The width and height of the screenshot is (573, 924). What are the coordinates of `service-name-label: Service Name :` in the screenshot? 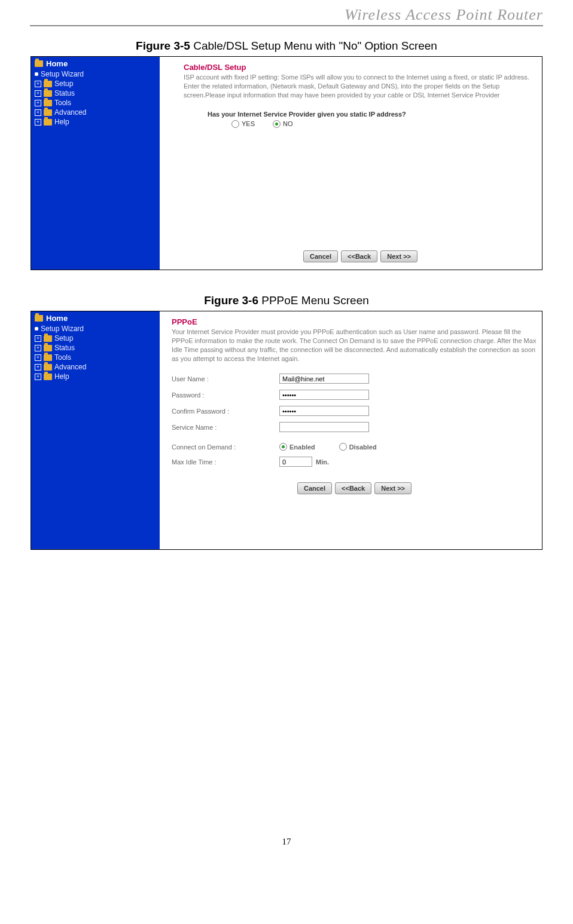 It's located at (225, 427).